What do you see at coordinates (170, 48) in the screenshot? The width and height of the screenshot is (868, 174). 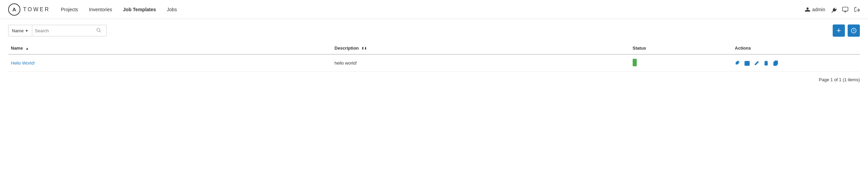 I see `col-header-name: Name ▲` at bounding box center [170, 48].